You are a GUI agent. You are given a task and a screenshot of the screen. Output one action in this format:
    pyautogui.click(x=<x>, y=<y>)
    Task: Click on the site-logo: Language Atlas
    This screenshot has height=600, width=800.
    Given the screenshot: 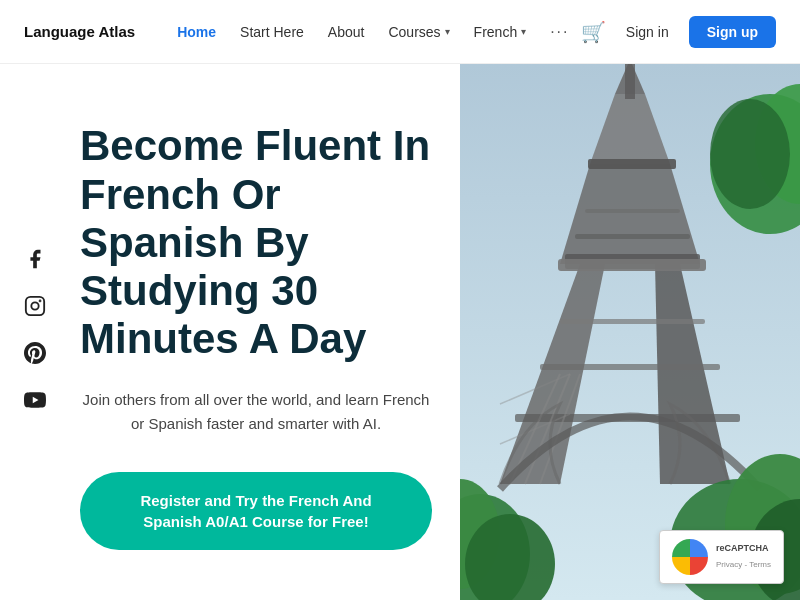 What is the action you would take?
    pyautogui.click(x=80, y=32)
    